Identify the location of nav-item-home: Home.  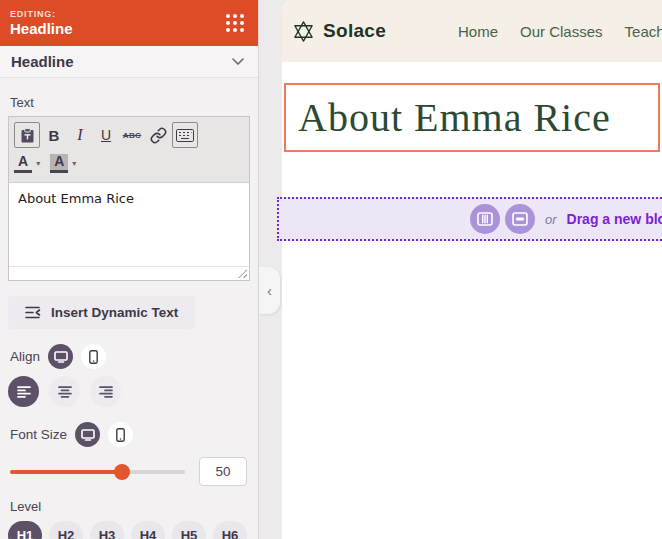
(478, 32).